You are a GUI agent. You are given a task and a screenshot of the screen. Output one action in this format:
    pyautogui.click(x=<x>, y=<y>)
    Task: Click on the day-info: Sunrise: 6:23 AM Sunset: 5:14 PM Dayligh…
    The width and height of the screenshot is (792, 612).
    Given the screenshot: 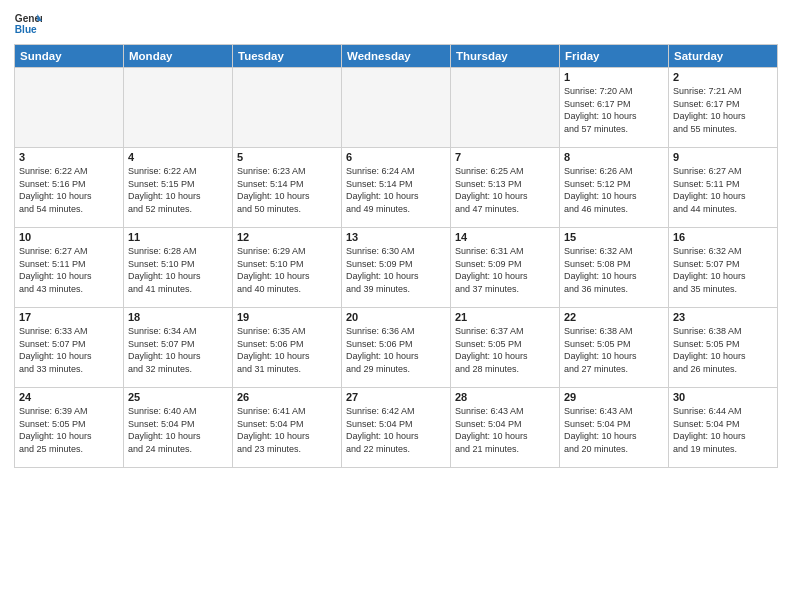 What is the action you would take?
    pyautogui.click(x=287, y=190)
    